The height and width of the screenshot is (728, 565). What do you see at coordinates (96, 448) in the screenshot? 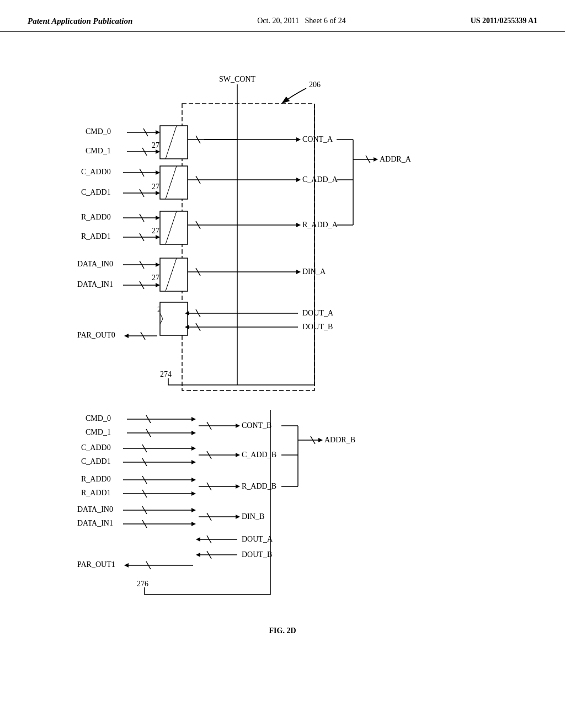
I see `cadd0-label-bot: C_ADD0` at bounding box center [96, 448].